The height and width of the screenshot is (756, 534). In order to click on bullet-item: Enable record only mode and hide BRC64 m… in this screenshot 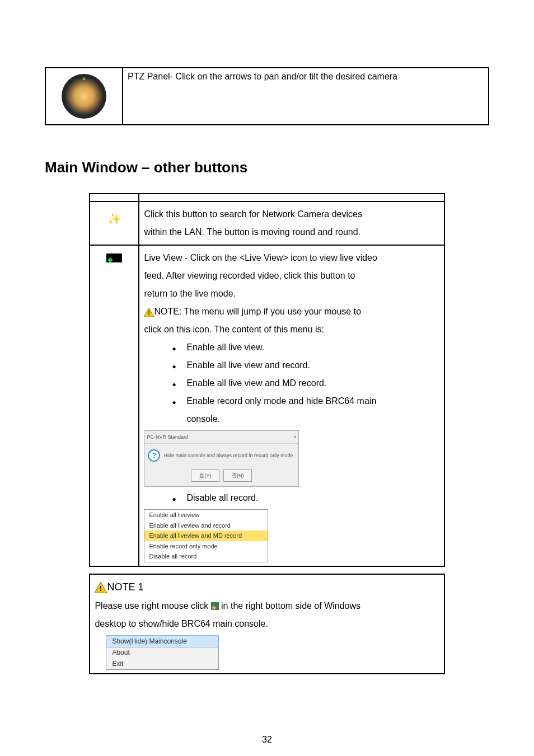, I will do `click(306, 401)`.